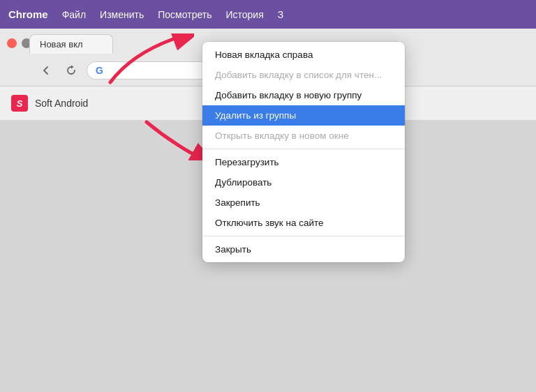 The width and height of the screenshot is (536, 392). I want to click on tab-label: Новая вкл, so click(61, 45).